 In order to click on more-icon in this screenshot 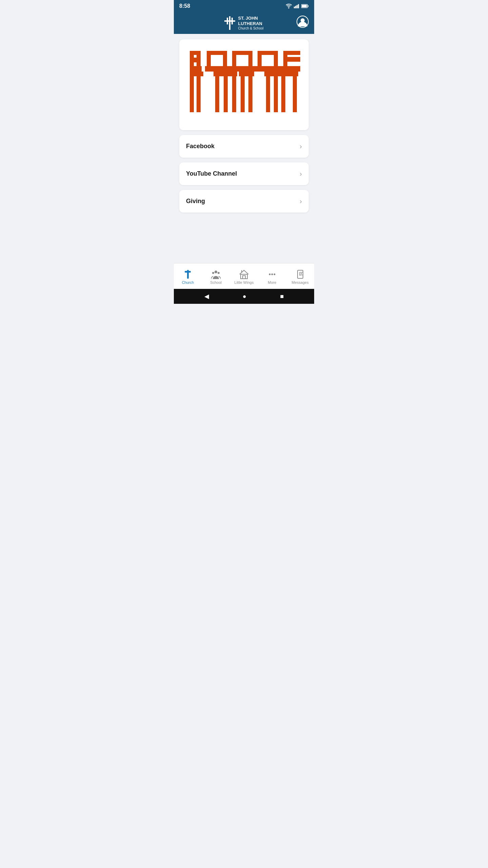, I will do `click(272, 274)`.